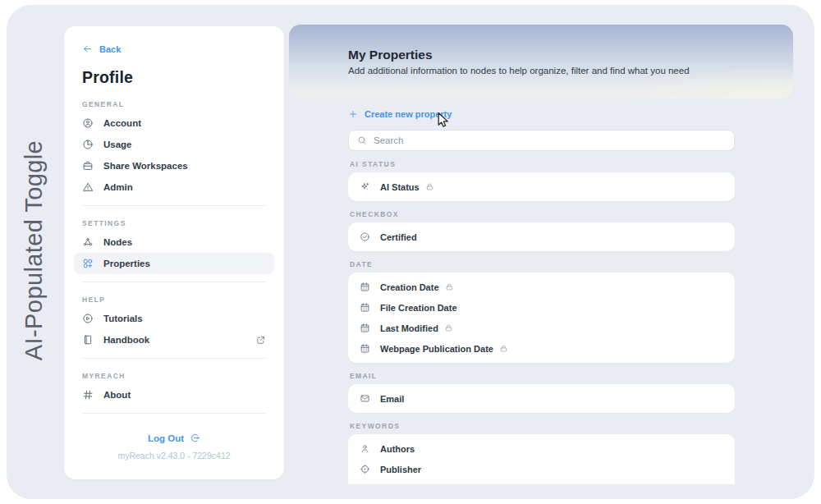  Describe the element at coordinates (542, 448) in the screenshot. I see `property-item-authors: Authors` at that location.